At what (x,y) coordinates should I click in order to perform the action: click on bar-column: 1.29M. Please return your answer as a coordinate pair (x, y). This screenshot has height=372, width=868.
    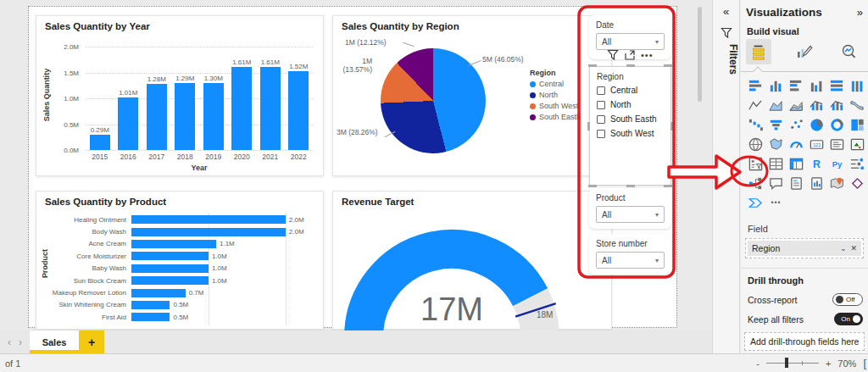
    Looking at the image, I should click on (186, 98).